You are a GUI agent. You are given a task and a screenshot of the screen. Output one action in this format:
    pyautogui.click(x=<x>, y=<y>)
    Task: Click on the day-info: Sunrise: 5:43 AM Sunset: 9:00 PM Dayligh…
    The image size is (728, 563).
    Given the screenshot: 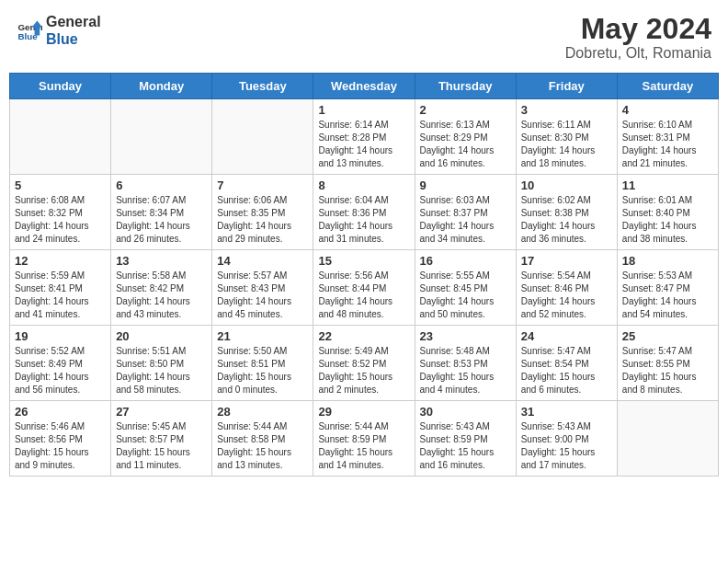 What is the action you would take?
    pyautogui.click(x=566, y=446)
    